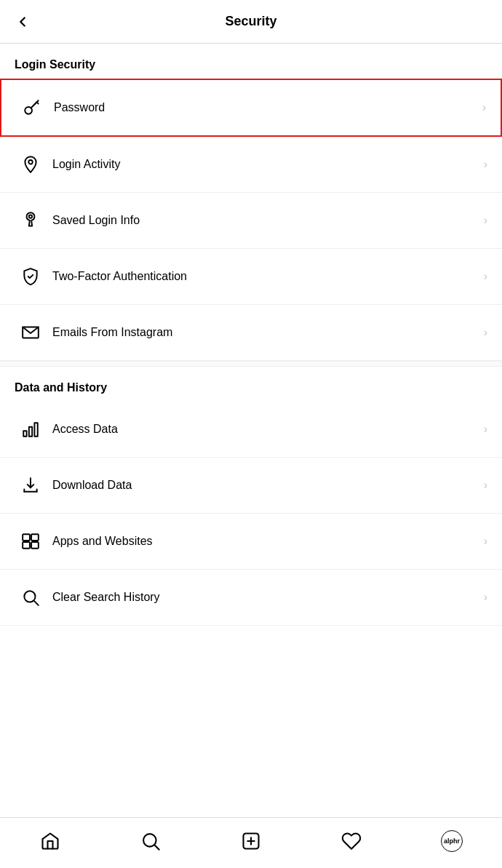 The height and width of the screenshot is (868, 502). I want to click on login-activity-item: Login Activity ›, so click(251, 164).